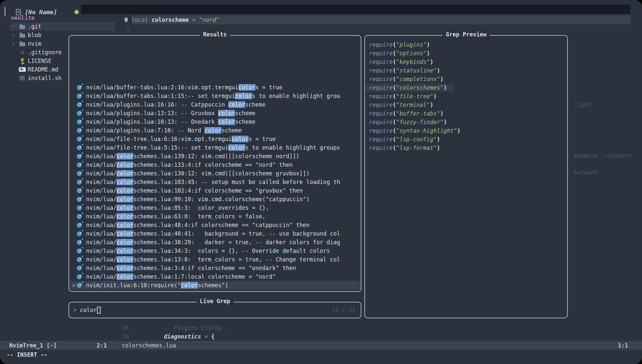  I want to click on result-row: nvim/lua/colorschemes.lua:3:4:if colorsc…, so click(215, 268).